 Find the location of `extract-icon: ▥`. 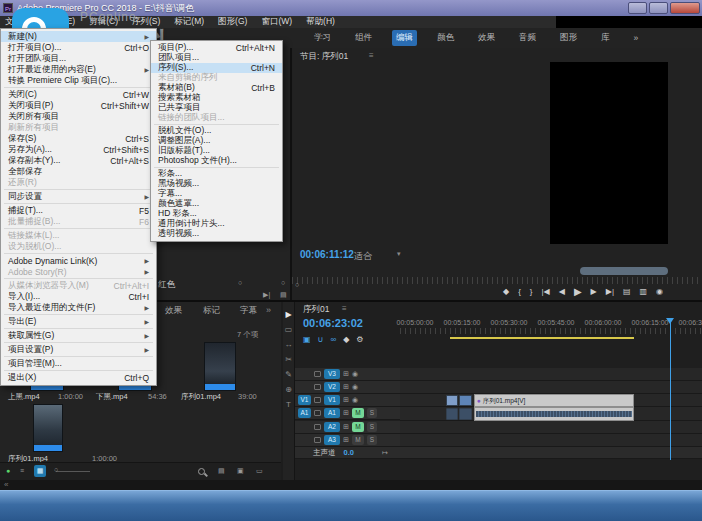

extract-icon: ▥ is located at coordinates (644, 292).